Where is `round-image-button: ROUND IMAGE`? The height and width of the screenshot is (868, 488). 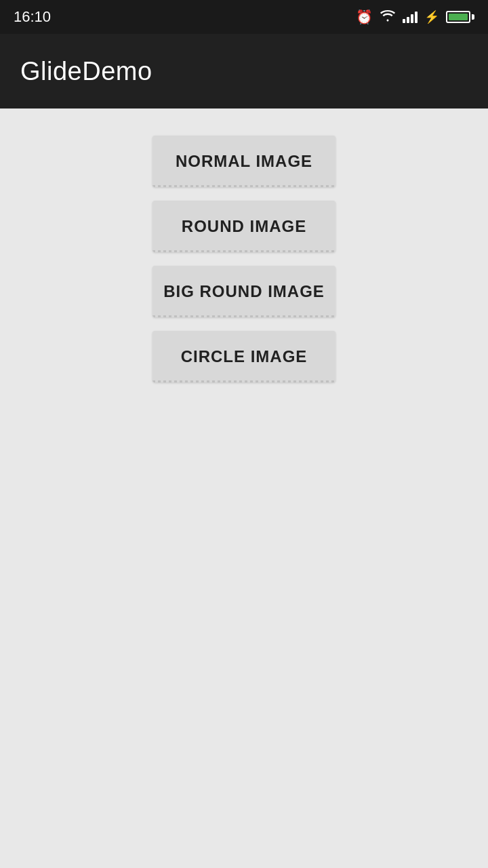
round-image-button: ROUND IMAGE is located at coordinates (244, 226).